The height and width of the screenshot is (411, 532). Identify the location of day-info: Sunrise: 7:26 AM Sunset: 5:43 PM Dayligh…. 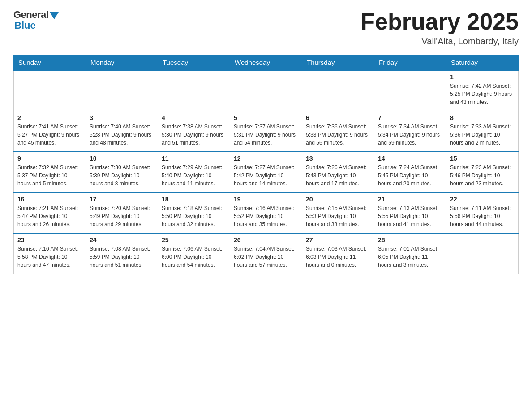
(338, 176).